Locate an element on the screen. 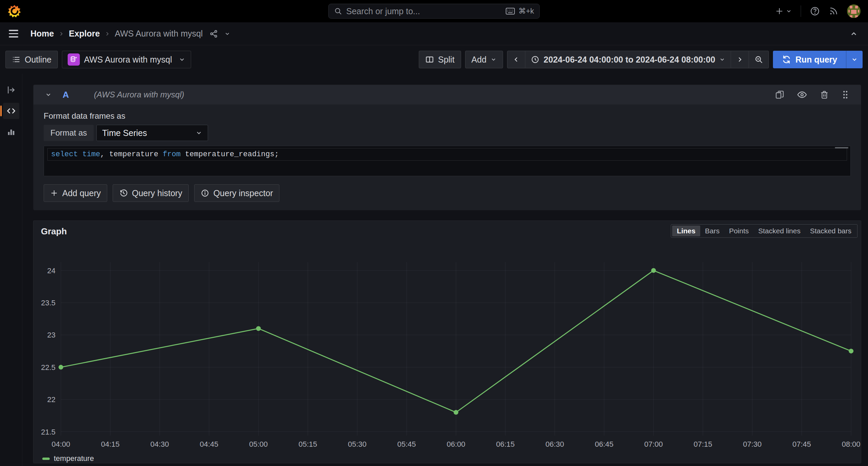 Image resolution: width=868 pixels, height=466 pixels. chart-legend: temperature is located at coordinates (68, 459).